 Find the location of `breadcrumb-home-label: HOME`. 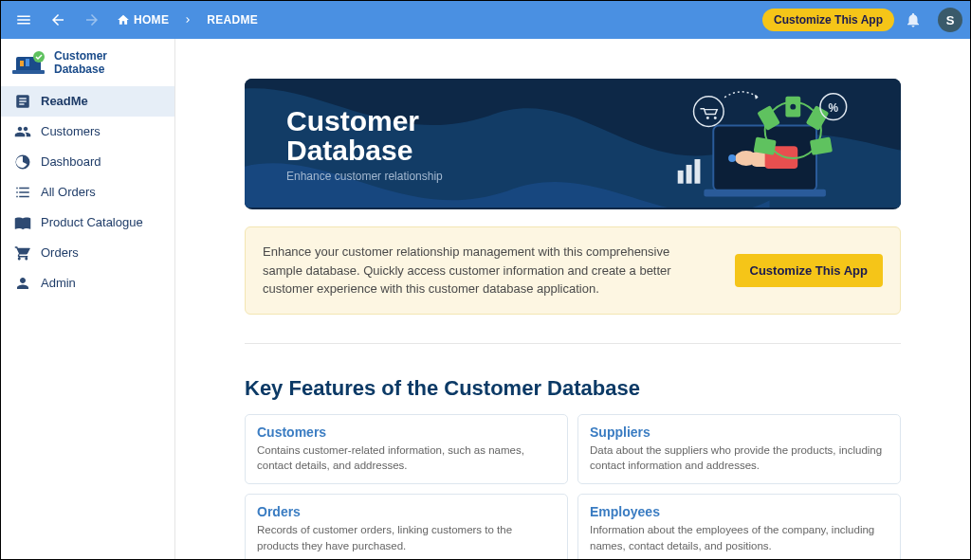

breadcrumb-home-label: HOME is located at coordinates (152, 20).